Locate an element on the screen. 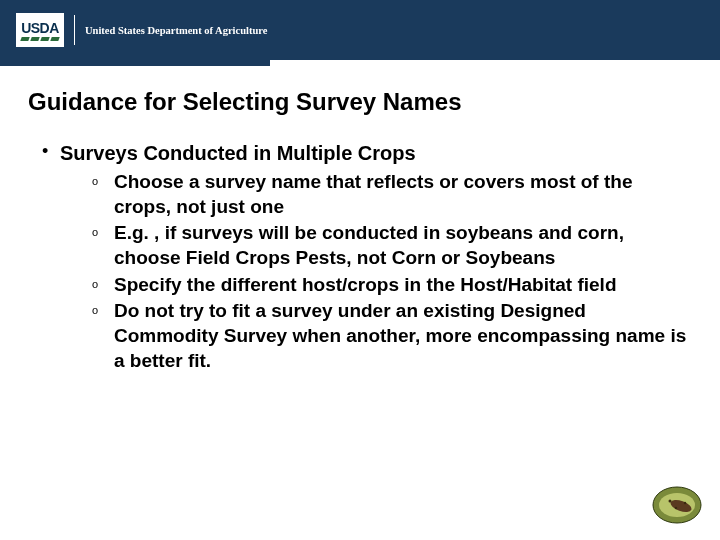 This screenshot has height=540, width=720. usda-logo-bars-icon is located at coordinates (40, 39).